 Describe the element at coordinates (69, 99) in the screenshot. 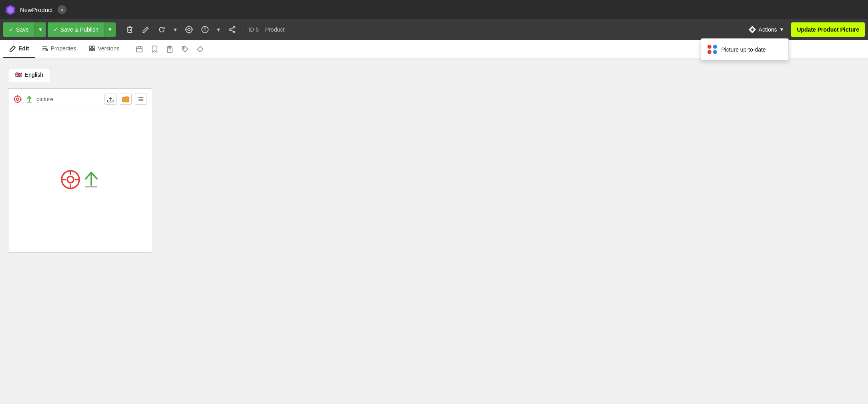

I see `field-label: picture` at that location.